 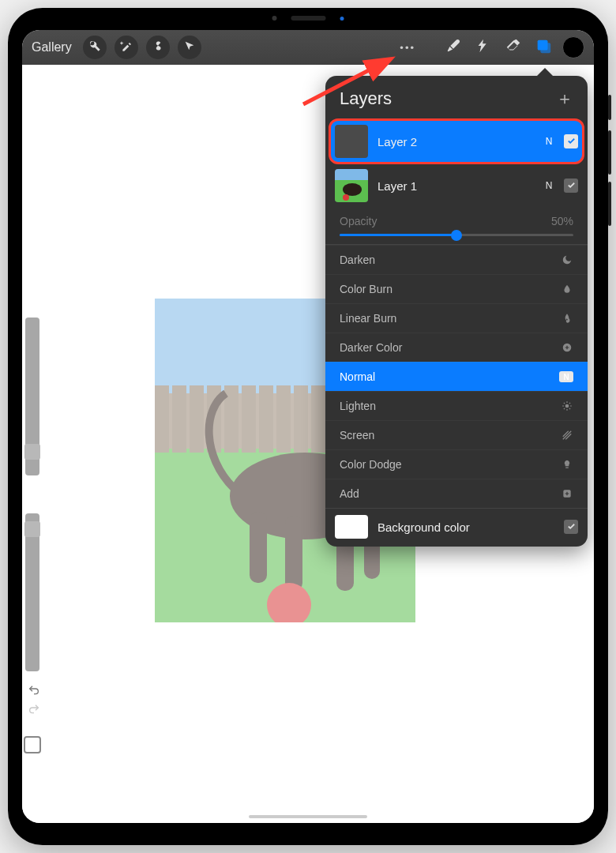 I want to click on plus-icon: ＋, so click(x=565, y=98).